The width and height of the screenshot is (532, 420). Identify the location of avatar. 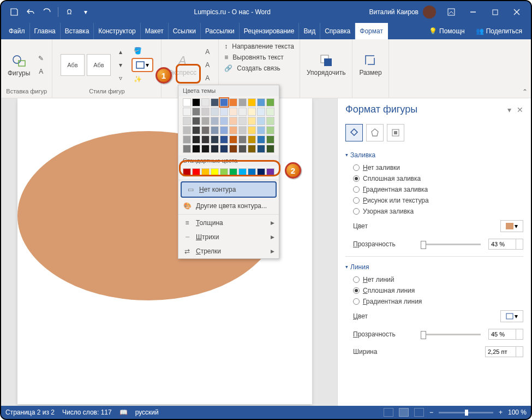
(429, 12).